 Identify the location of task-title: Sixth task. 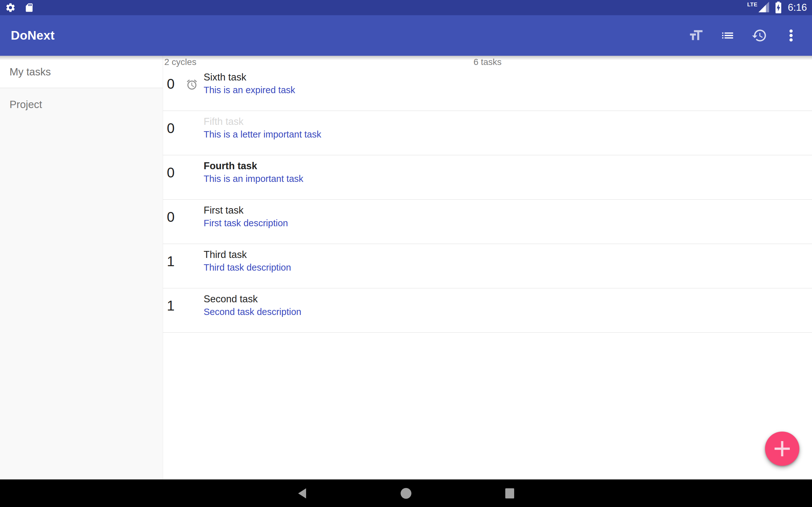
(250, 77).